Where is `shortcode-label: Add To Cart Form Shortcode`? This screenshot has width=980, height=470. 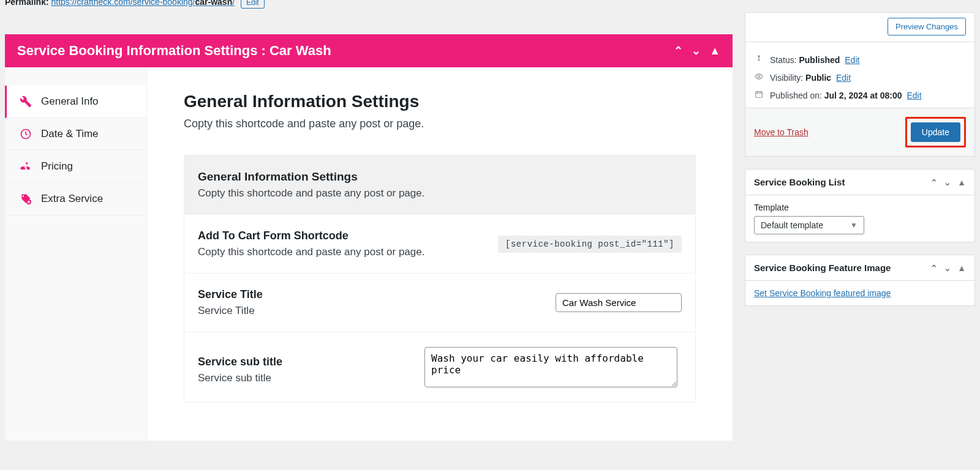
shortcode-label: Add To Cart Form Shortcode is located at coordinates (348, 236).